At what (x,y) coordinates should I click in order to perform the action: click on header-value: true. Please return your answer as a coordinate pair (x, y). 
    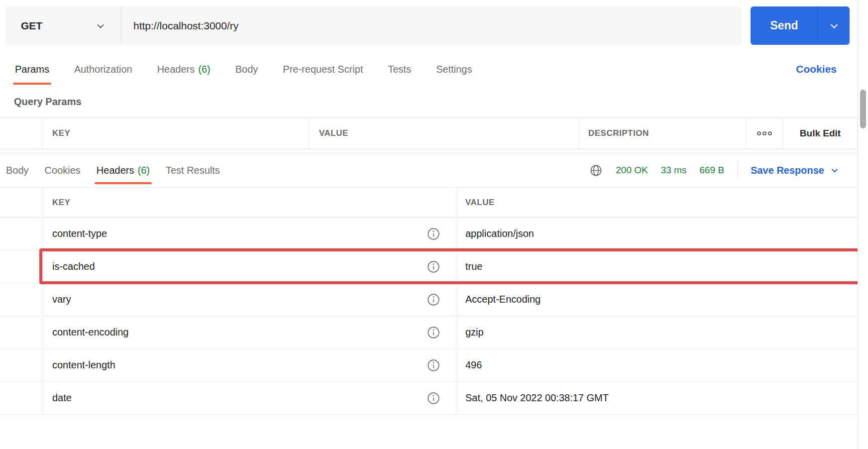
    Looking at the image, I should click on (474, 267).